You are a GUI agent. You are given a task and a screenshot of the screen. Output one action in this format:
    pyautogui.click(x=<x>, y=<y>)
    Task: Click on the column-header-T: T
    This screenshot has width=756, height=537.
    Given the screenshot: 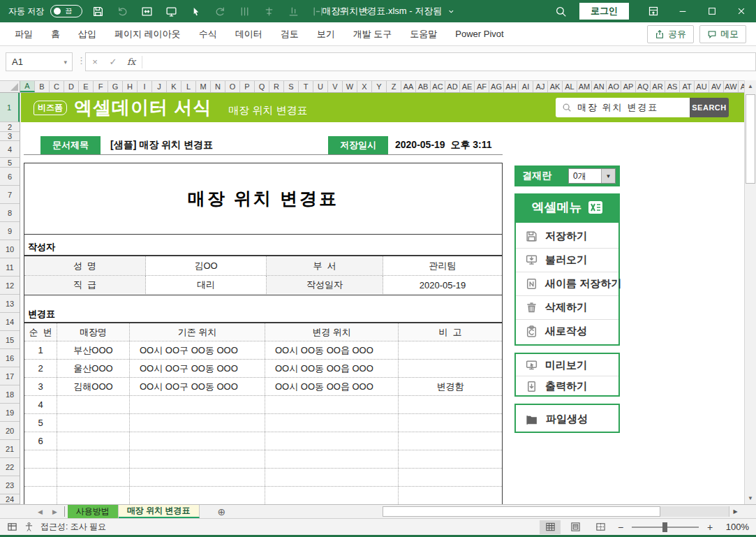 What is the action you would take?
    pyautogui.click(x=306, y=87)
    